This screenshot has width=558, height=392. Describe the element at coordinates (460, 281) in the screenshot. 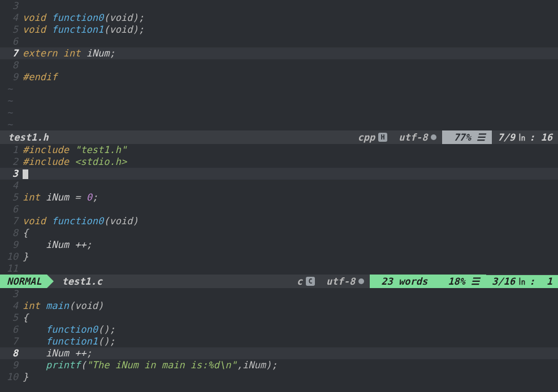

I see `percent-segment: 18% ☰` at that location.